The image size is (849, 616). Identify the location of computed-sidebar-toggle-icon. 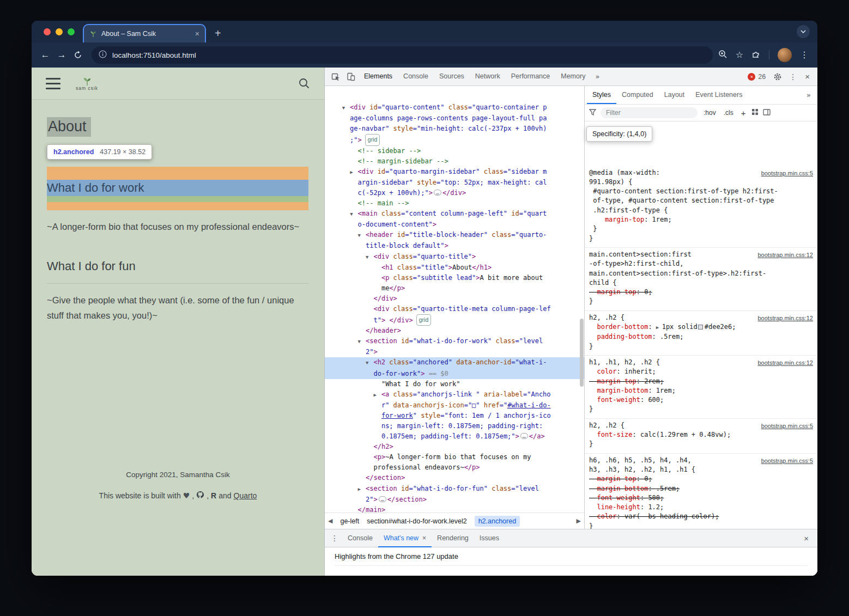
(767, 113).